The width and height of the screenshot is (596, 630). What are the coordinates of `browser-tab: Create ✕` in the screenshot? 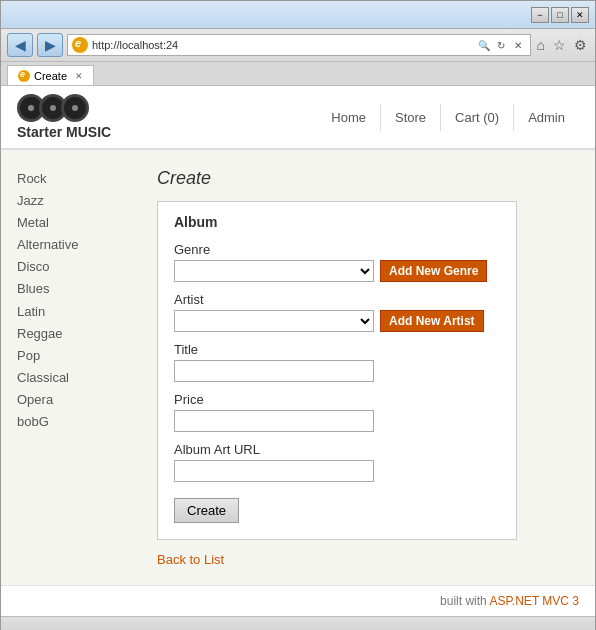 It's located at (50, 75).